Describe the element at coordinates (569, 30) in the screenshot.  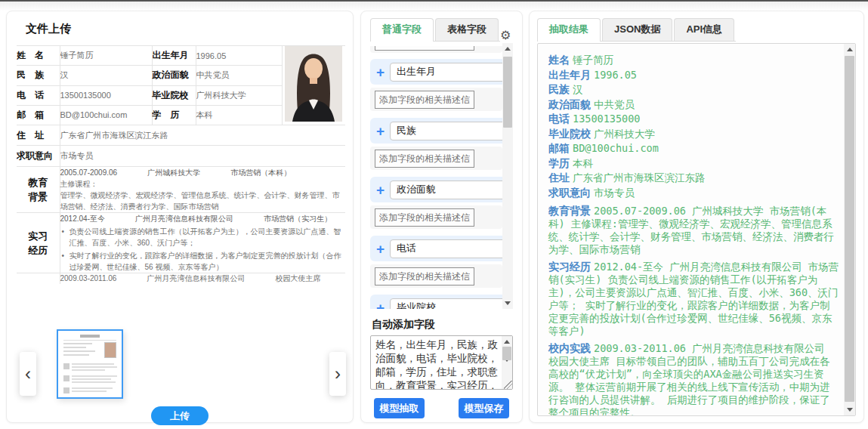
I see `tab-extract-result: 抽取结果` at that location.